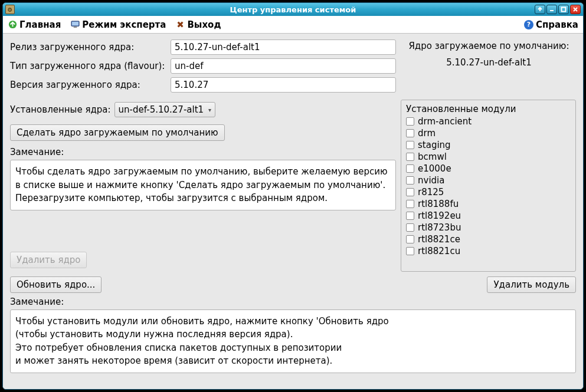  What do you see at coordinates (551, 25) in the screenshot?
I see `toolbar-help: ? Справка` at bounding box center [551, 25].